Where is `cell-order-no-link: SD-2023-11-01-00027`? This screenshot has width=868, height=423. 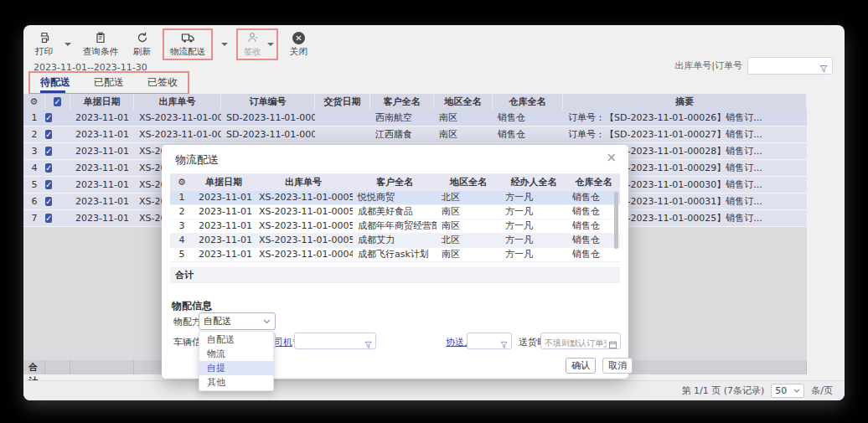
cell-order-no-link: SD-2023-11-01-00027 is located at coordinates (268, 134).